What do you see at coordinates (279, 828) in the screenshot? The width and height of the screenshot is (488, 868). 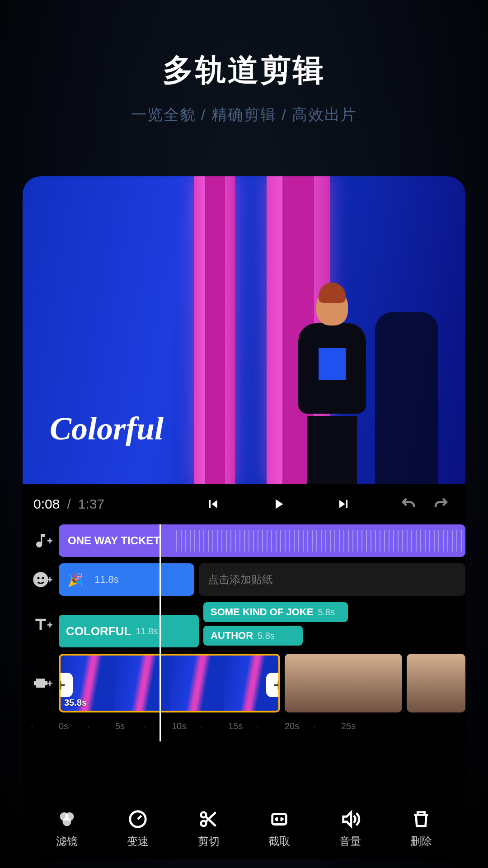 I see `crop-tool: 截取` at bounding box center [279, 828].